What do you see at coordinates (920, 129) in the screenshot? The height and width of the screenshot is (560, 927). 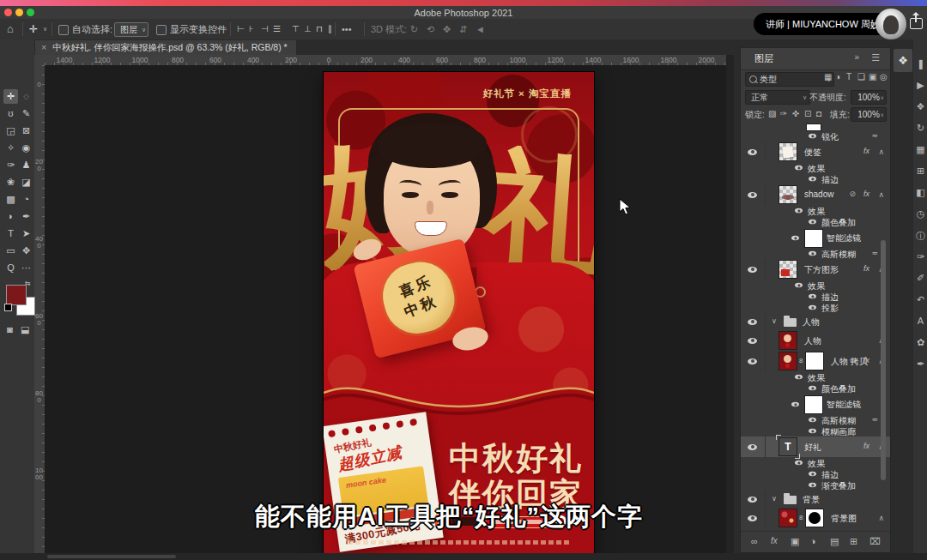 I see `panel-rotate-icon: ↻` at bounding box center [920, 129].